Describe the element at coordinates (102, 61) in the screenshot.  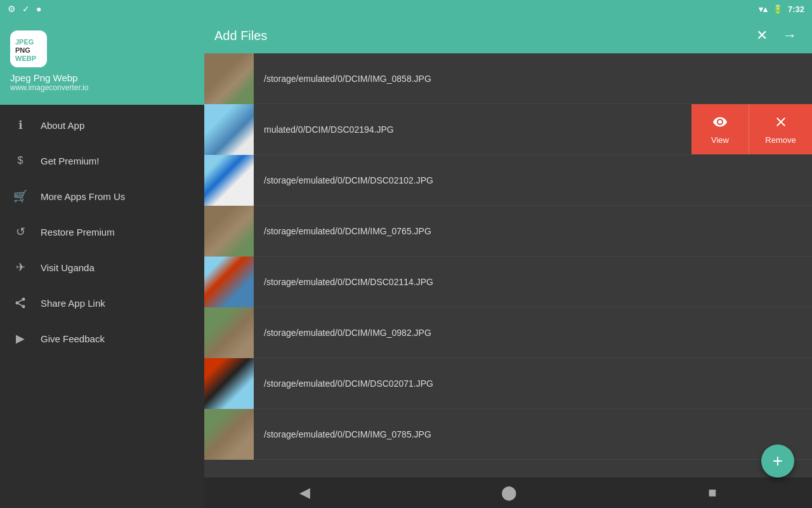
I see `sidebar-header: JPEG PNG WEBP Jpeg Png Webp www.imagecon…` at that location.